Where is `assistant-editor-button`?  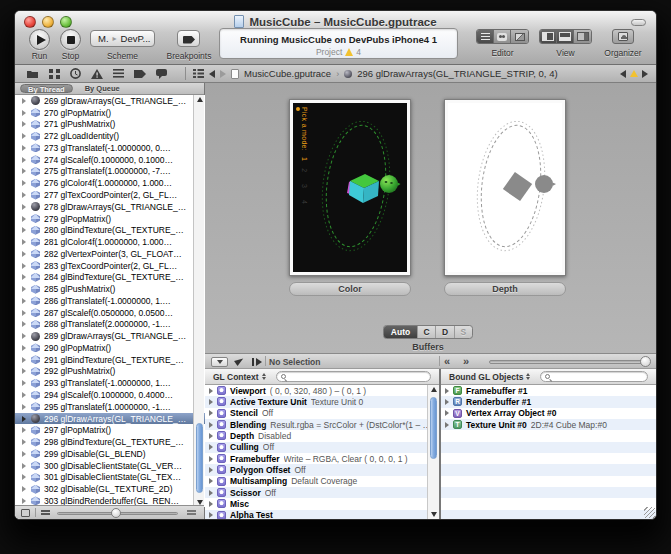
assistant-editor-button is located at coordinates (502, 36).